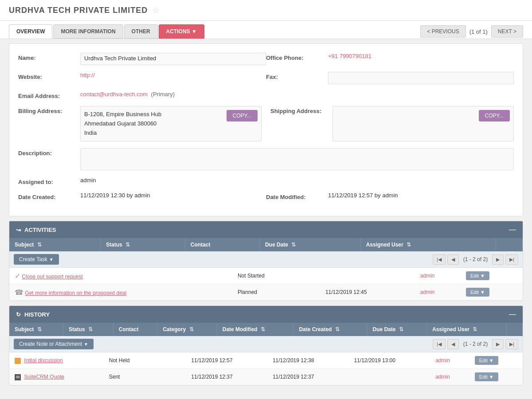 The width and height of the screenshot is (532, 399). What do you see at coordinates (19, 293) in the screenshot?
I see `call-icon: ☎` at bounding box center [19, 293].